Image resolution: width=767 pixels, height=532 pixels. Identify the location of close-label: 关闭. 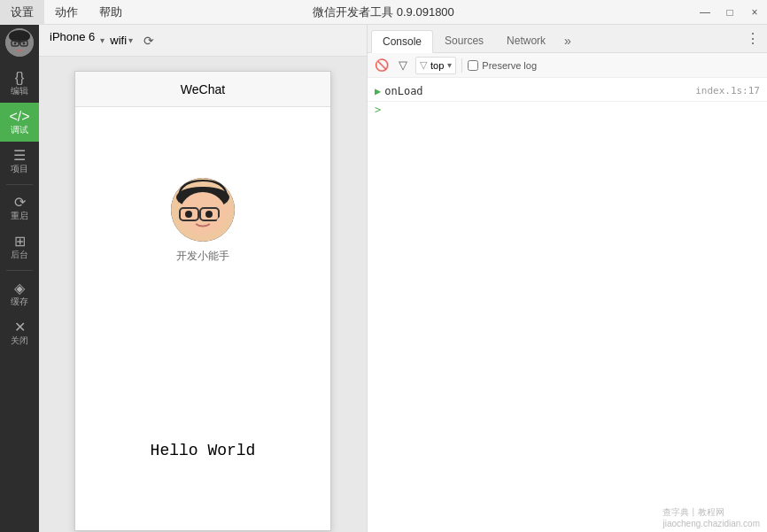
(19, 341).